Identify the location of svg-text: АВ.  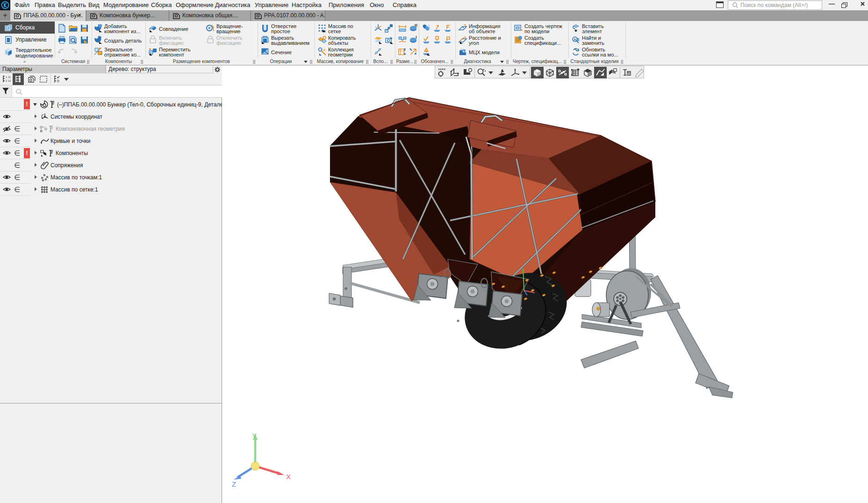
(577, 40).